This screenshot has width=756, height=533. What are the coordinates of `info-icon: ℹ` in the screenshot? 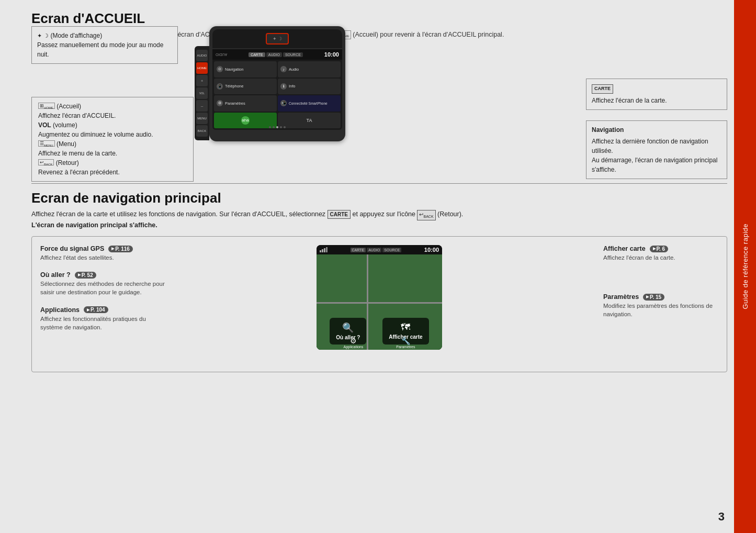 It's located at (284, 86).